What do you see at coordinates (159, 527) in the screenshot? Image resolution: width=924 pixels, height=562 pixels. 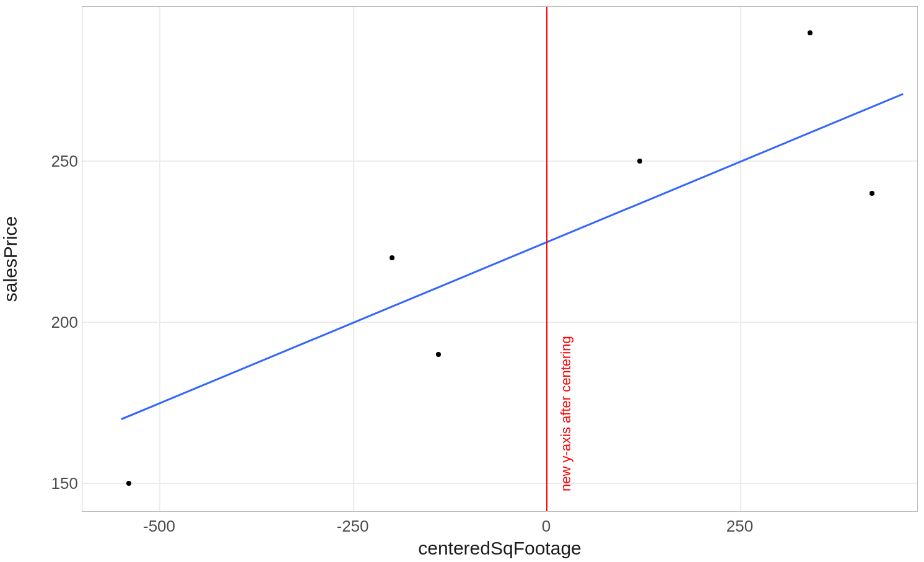 I see `x-tick-label: -500` at bounding box center [159, 527].